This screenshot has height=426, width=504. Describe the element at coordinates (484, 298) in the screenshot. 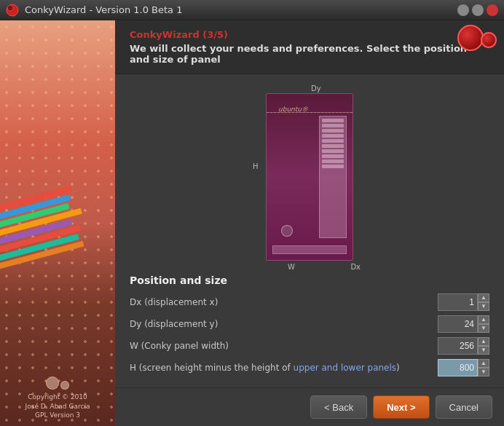

I see `spinner-dx-up: ▲` at that location.